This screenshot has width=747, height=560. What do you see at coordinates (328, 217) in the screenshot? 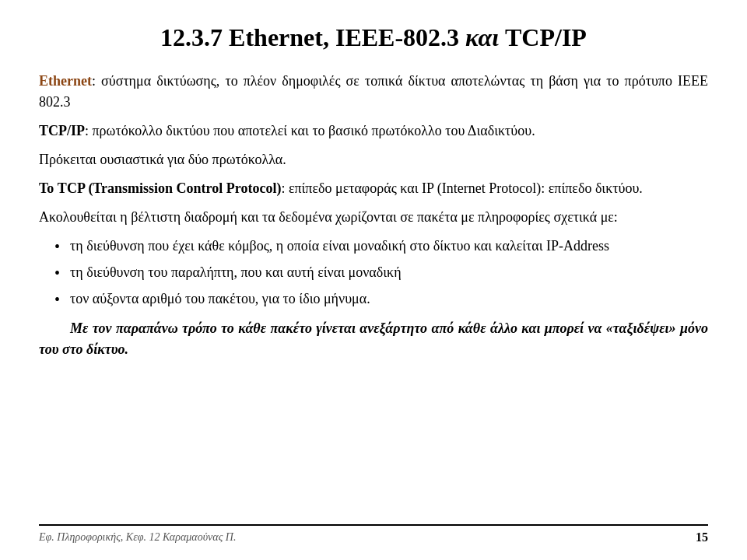
I see `akolouthei-text: Ακολουθείται η βέλτιστη διαδρομή και τα …` at bounding box center [328, 217].